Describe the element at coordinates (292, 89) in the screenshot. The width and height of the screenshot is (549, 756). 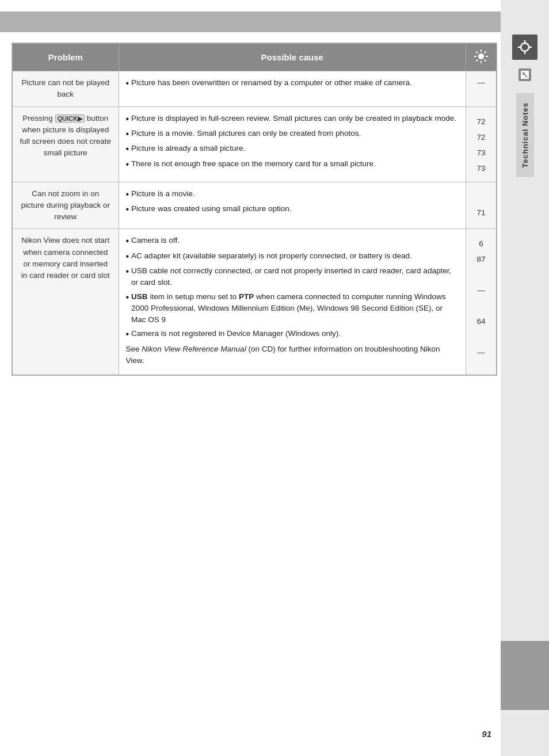
I see `cause-cell-1: • Picture has been overwritten or rename…` at that location.